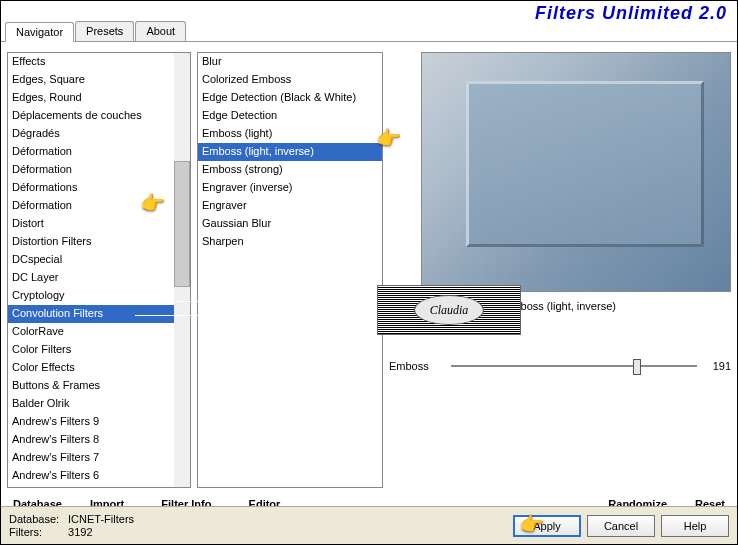  Describe the element at coordinates (99, 98) in the screenshot. I see `list-item: Edges, Round` at that location.